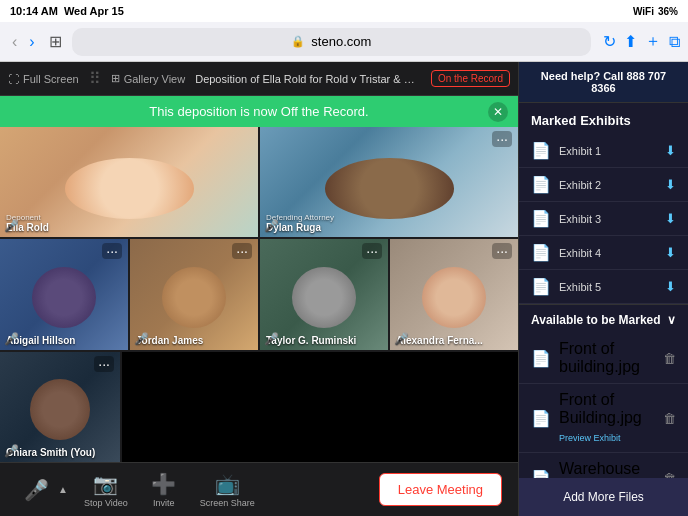 The width and height of the screenshot is (688, 516). I want to click on jordan-mic-icon: 🎤, so click(142, 339).